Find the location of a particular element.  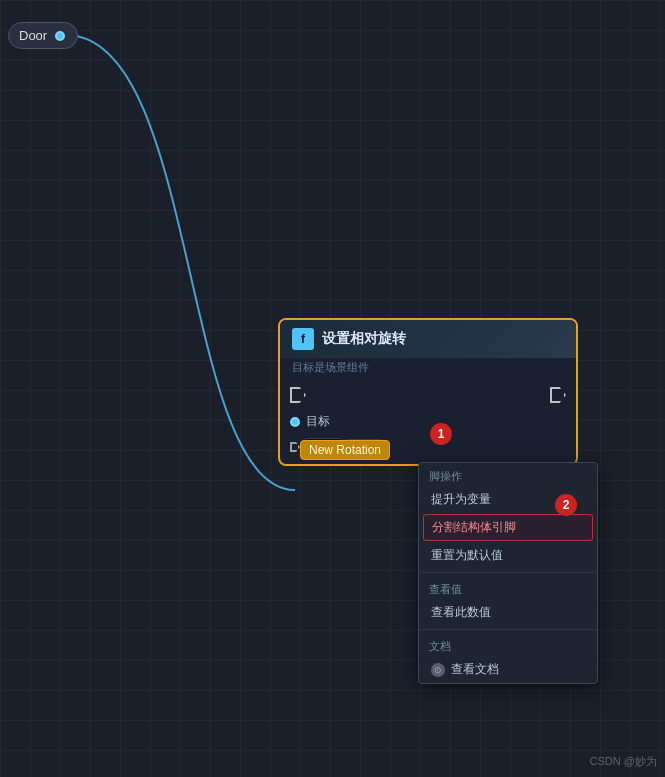

rotation-input-pin is located at coordinates (295, 447).